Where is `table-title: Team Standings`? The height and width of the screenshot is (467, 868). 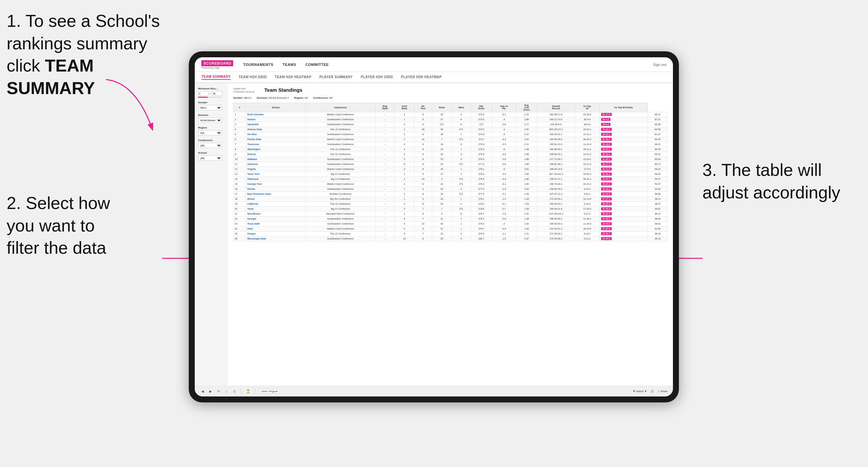
table-title: Team Standings is located at coordinates (283, 90).